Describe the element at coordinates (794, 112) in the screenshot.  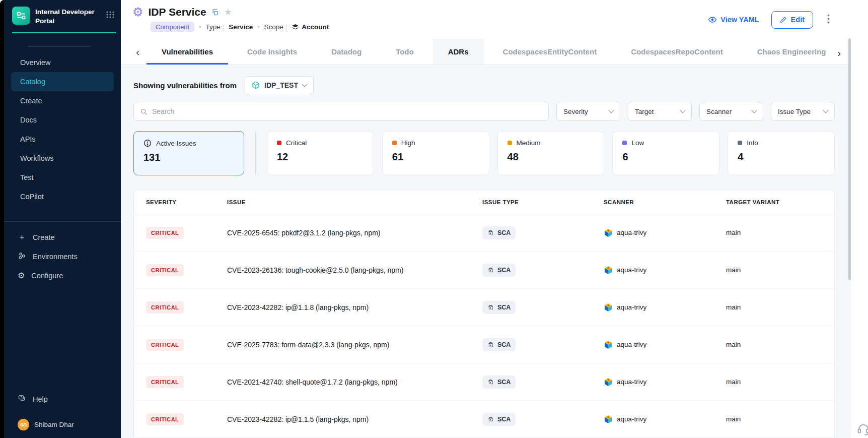
I see `filter-issue-type-label: Issue Type` at that location.